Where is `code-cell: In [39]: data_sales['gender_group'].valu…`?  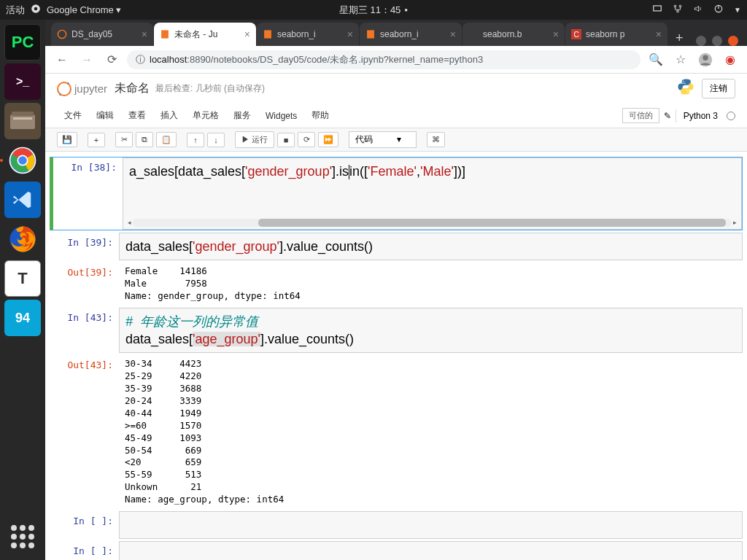 code-cell: In [39]: data_sales['gender_group'].valu… is located at coordinates (396, 246).